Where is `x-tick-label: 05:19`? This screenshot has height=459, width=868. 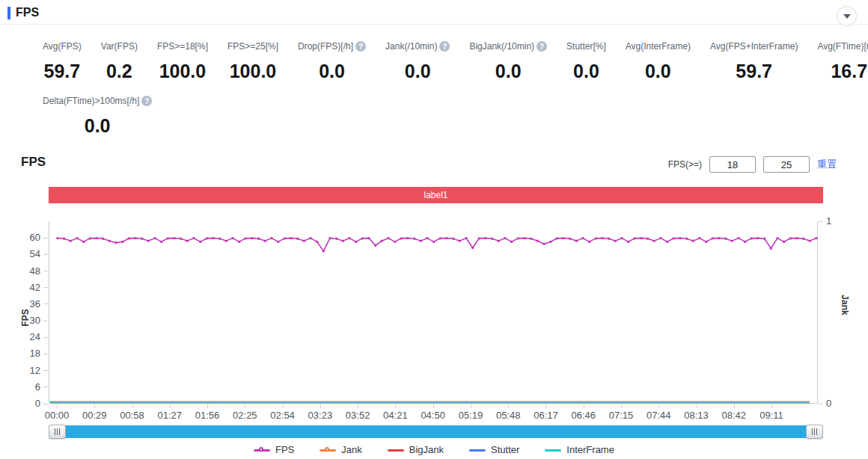
x-tick-label: 05:19 is located at coordinates (471, 416).